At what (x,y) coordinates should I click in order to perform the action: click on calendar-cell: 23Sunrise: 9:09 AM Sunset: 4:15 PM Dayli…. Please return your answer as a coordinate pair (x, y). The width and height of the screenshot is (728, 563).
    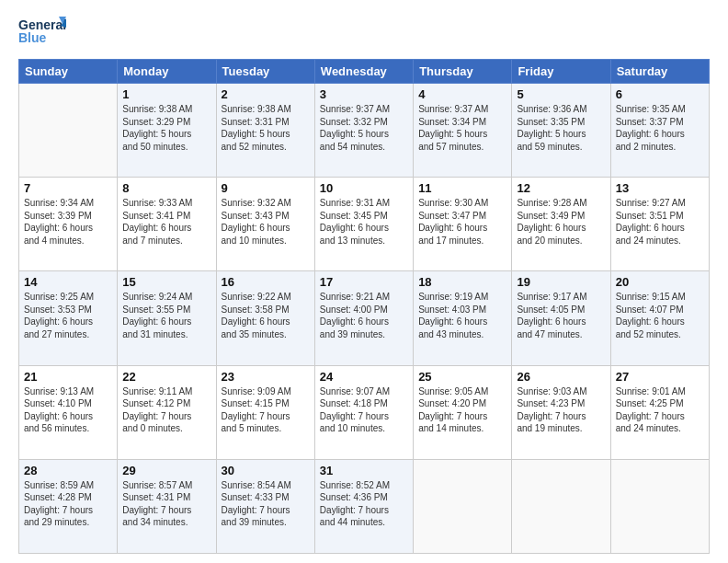
    Looking at the image, I should click on (265, 412).